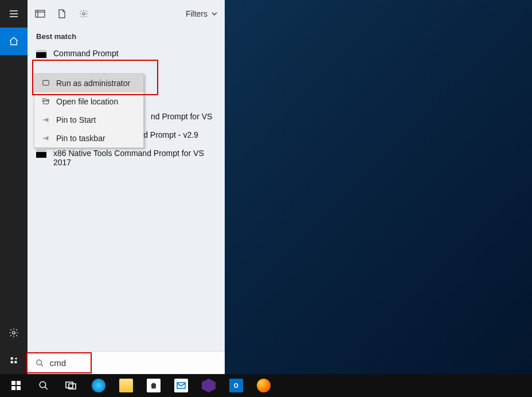 Image resolution: width=532 pixels, height=397 pixels. What do you see at coordinates (181, 386) in the screenshot?
I see `taskbar-app-mail` at bounding box center [181, 386].